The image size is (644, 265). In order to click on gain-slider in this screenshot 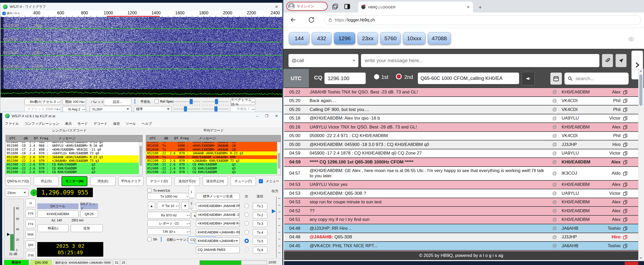, I will do `click(187, 102)`.